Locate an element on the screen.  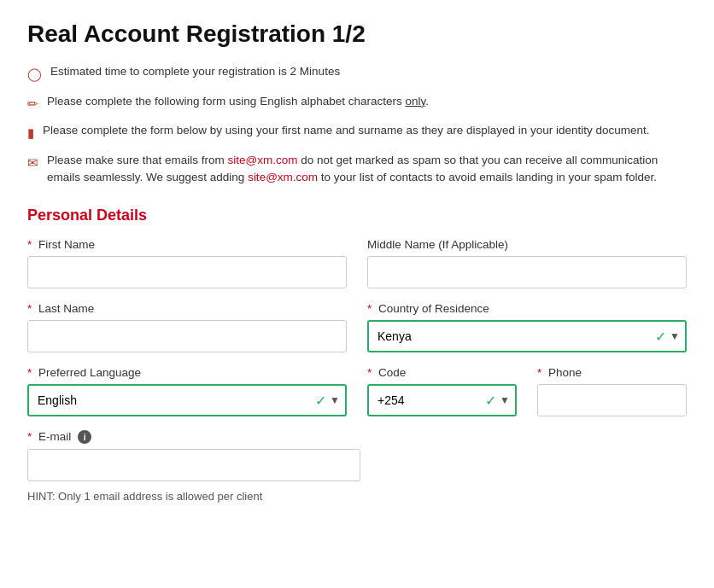
notice-identity: ▮ Please complete the form below by usin… is located at coordinates (357, 133).